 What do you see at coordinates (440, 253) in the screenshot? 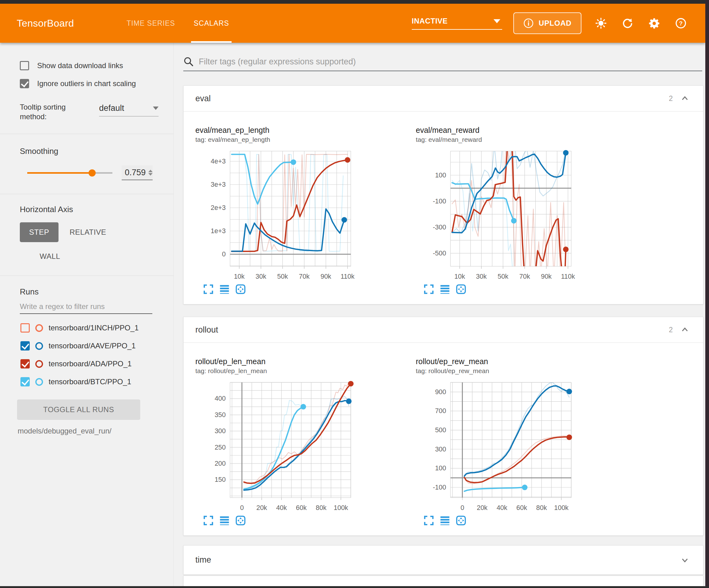
I see `svg-text: -500` at bounding box center [440, 253].